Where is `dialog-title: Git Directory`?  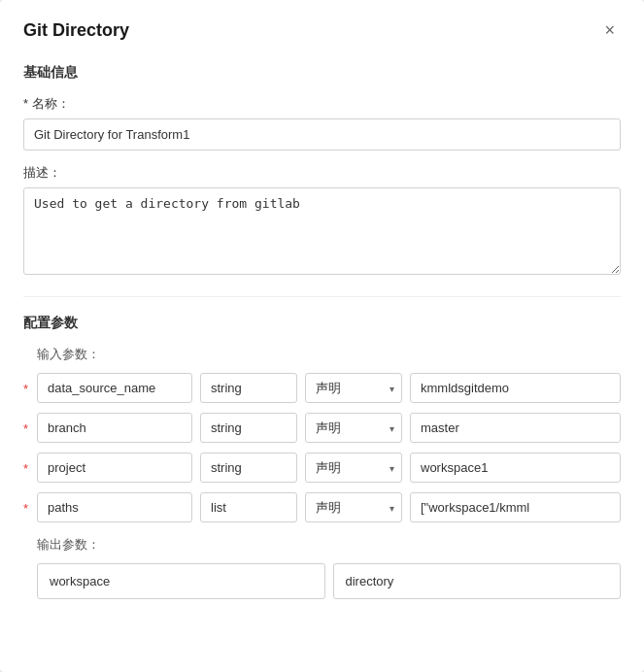
dialog-title: Git Directory is located at coordinates (76, 31).